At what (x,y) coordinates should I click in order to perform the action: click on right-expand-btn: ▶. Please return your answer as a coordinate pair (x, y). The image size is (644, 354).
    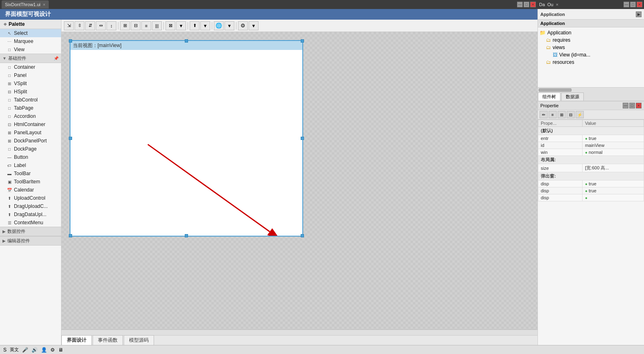
    Looking at the image, I should click on (639, 14).